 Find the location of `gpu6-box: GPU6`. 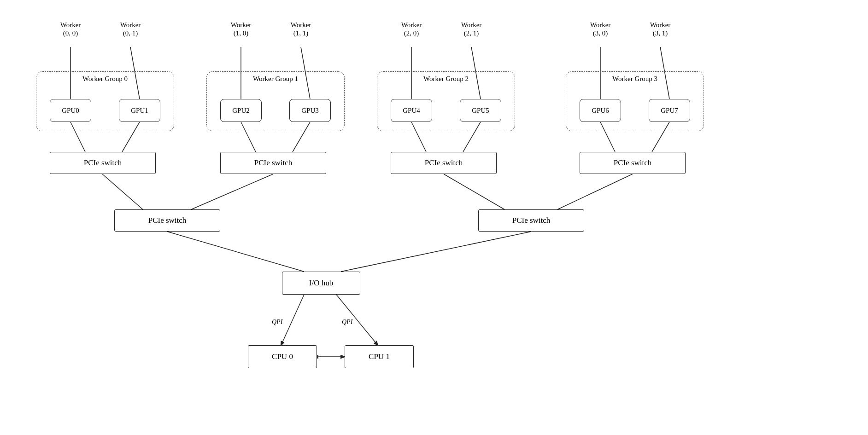

gpu6-box: GPU6 is located at coordinates (600, 110).